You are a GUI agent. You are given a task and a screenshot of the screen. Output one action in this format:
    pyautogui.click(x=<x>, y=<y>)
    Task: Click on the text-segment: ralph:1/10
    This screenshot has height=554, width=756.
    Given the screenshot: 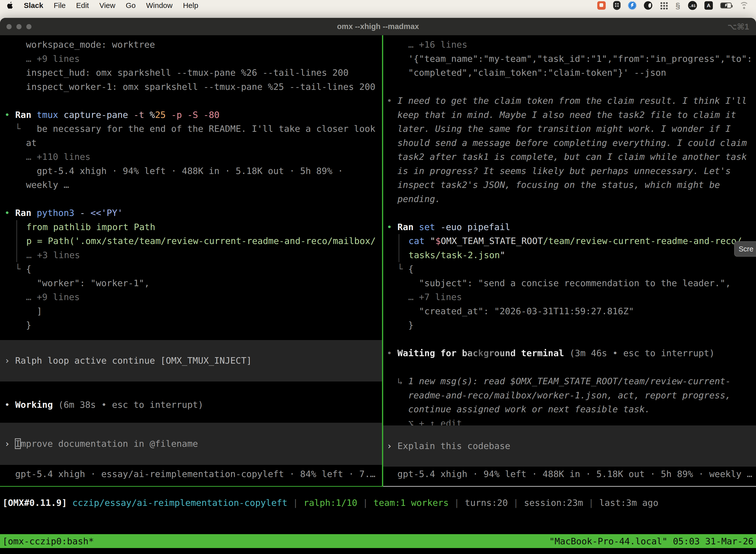 What is the action you would take?
    pyautogui.click(x=330, y=503)
    